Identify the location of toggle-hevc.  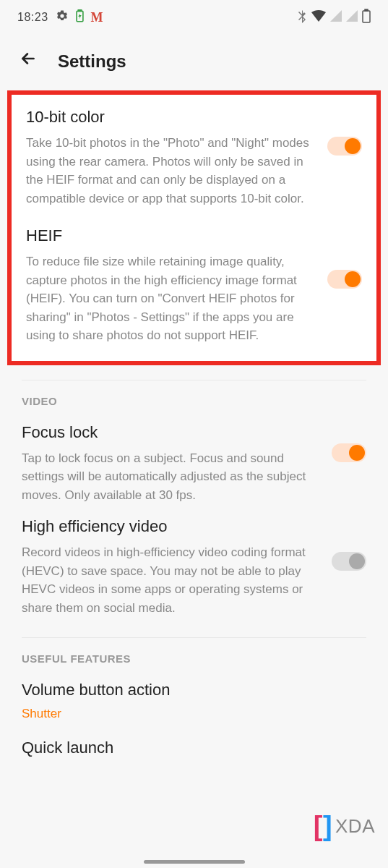
(349, 561).